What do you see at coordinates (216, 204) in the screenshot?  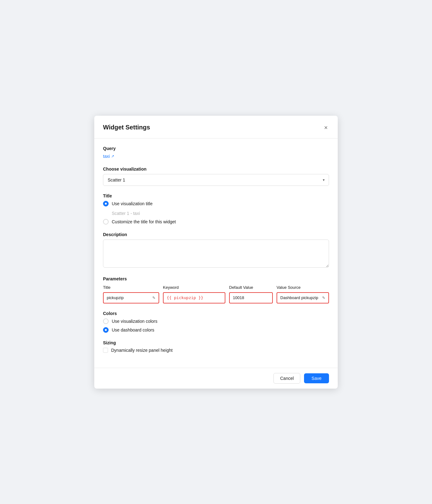 I see `use-vis-title-option: Use visualization title` at bounding box center [216, 204].